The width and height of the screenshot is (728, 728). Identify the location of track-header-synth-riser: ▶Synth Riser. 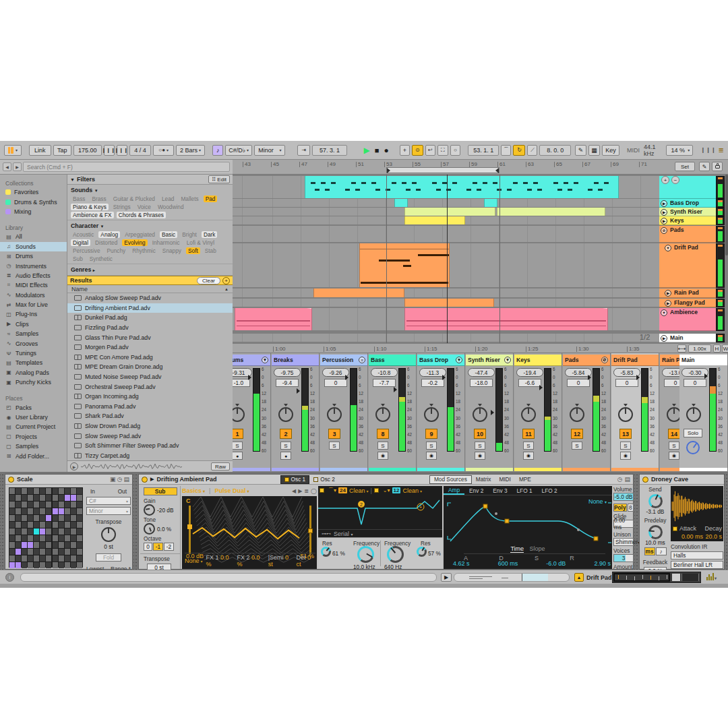
(688, 212).